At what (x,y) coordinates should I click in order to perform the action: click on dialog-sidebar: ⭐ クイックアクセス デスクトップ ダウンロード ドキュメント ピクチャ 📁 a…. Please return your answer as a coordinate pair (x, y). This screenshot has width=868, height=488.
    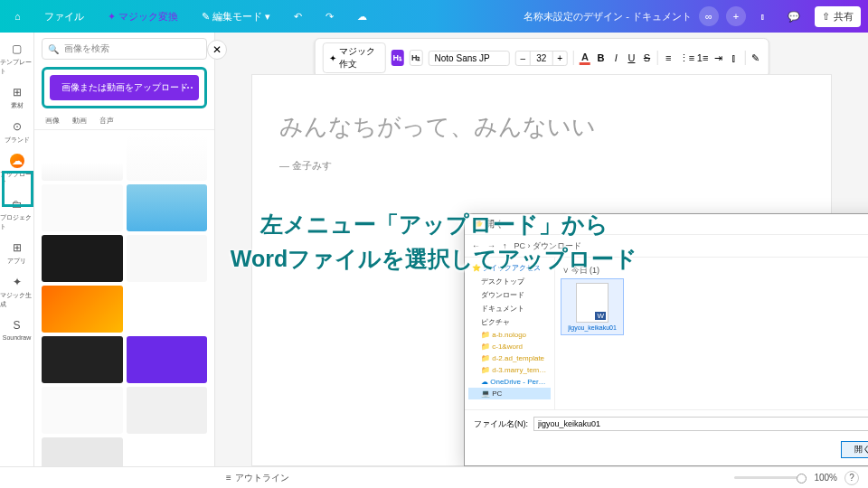
    Looking at the image, I should click on (510, 333).